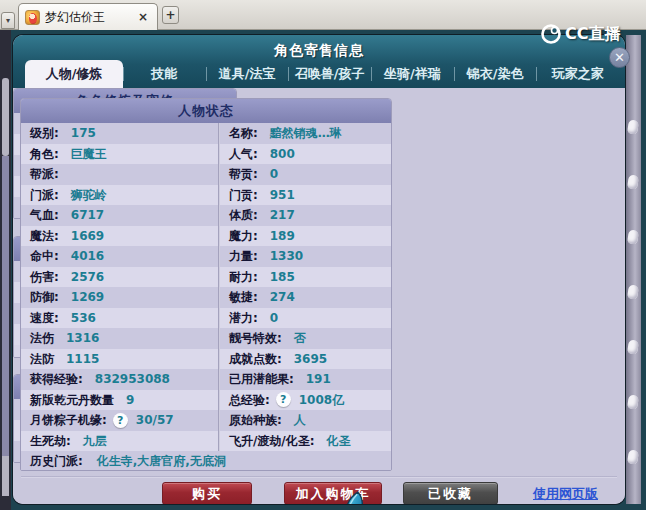 Image resolution: width=646 pixels, height=510 pixels. I want to click on tab-close-icon: ×, so click(143, 17).